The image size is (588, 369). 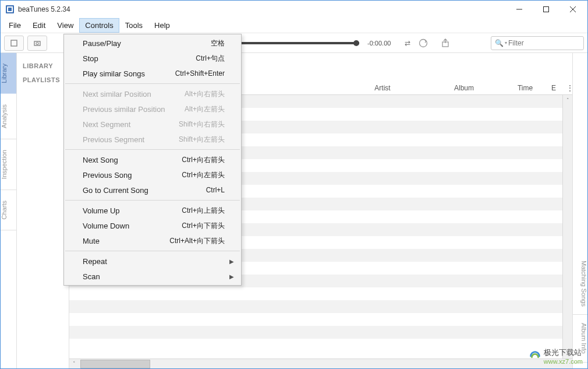 I want to click on menu-item-previous-segment: Previous SegmentShift+向左箭头, so click(x=153, y=139).